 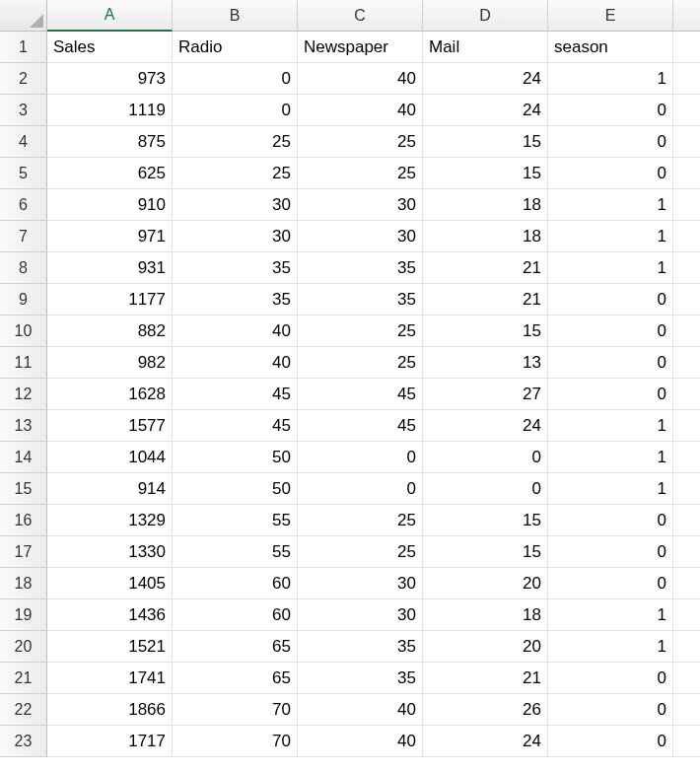 I want to click on row-header-2: 2, so click(x=24, y=79).